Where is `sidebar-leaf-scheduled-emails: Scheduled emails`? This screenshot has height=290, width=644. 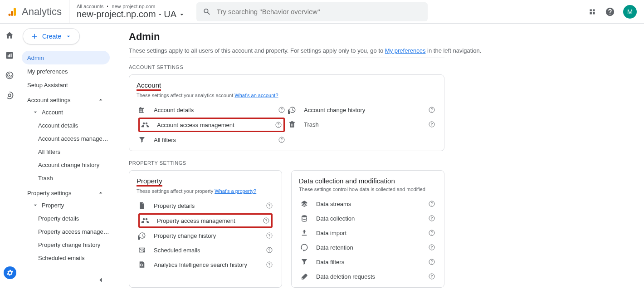
sidebar-leaf-scheduled-emails: Scheduled emails is located at coordinates (66, 258).